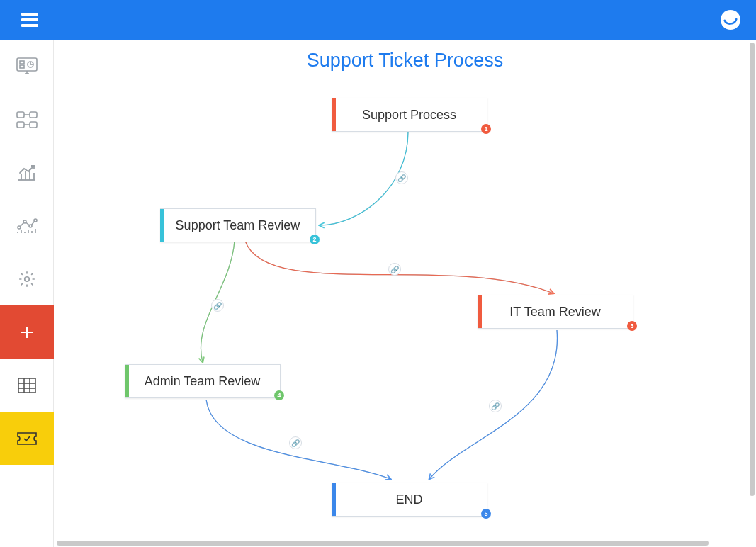  What do you see at coordinates (27, 119) in the screenshot?
I see `sidebar-item-relations` at bounding box center [27, 119].